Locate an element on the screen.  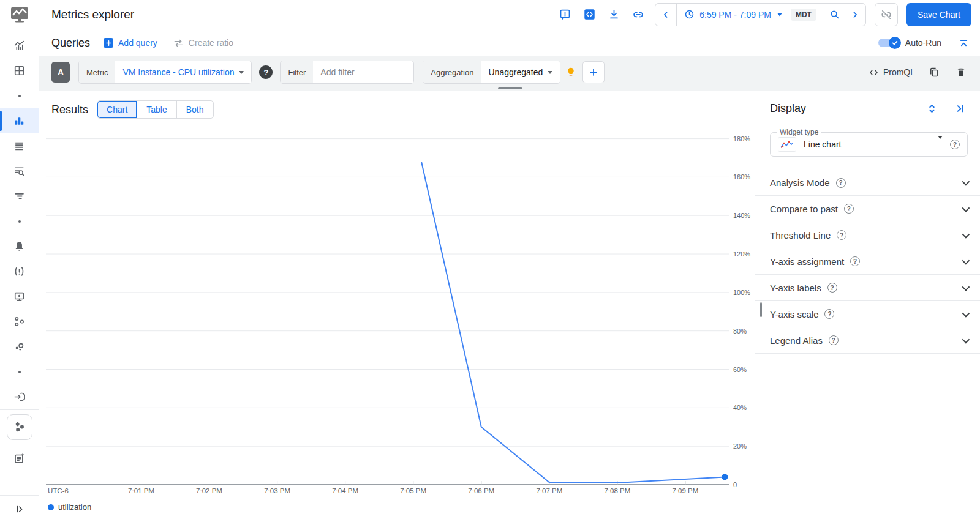
add-query-button: Add query is located at coordinates (130, 43).